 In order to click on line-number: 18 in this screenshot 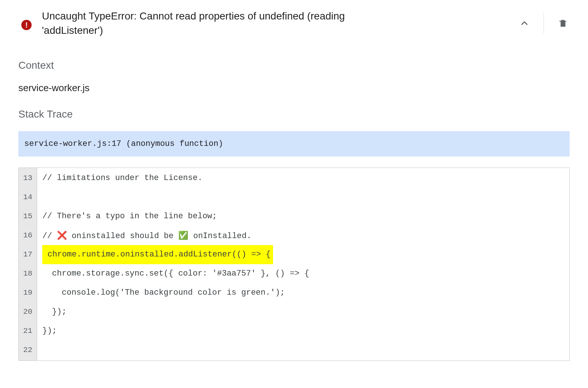, I will do `click(28, 274)`.